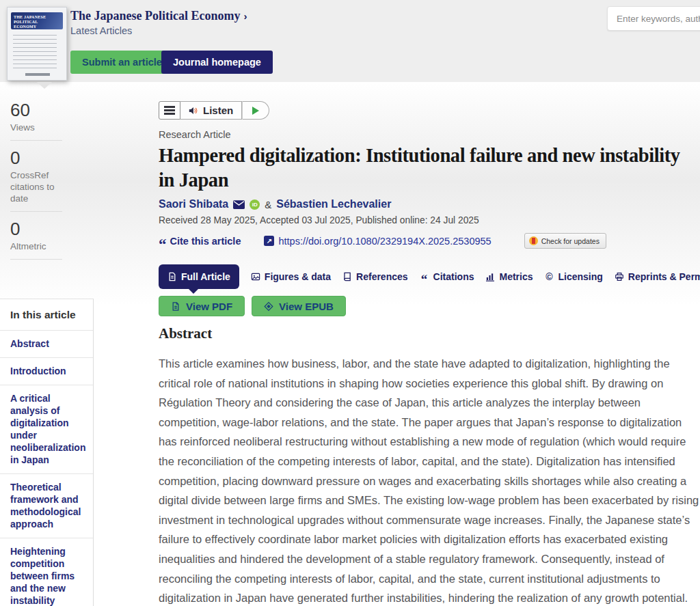  I want to click on tab-label: Figures & data, so click(298, 277).